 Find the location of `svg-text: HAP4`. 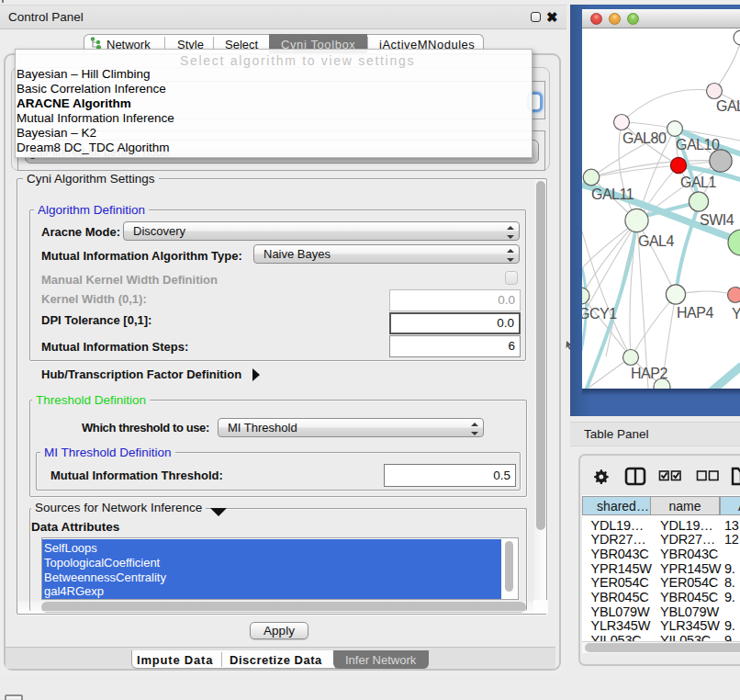

svg-text: HAP4 is located at coordinates (695, 312).